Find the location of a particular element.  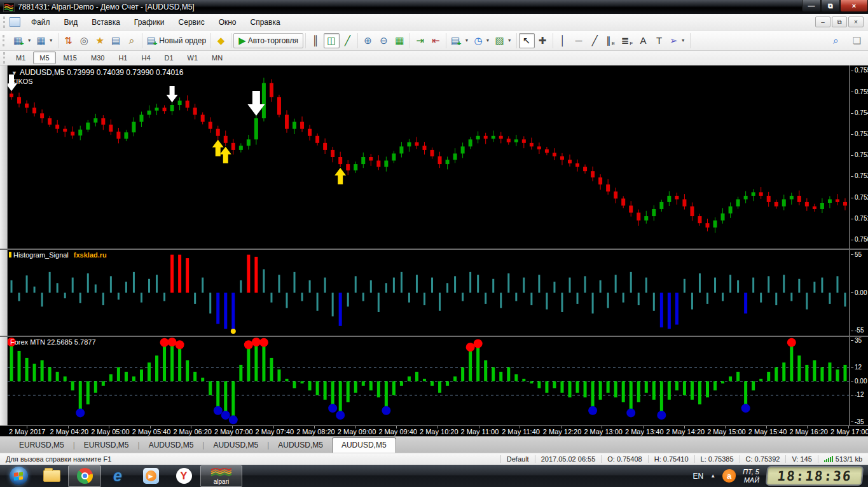

fibonacci-button: ≣F is located at coordinates (627, 41).